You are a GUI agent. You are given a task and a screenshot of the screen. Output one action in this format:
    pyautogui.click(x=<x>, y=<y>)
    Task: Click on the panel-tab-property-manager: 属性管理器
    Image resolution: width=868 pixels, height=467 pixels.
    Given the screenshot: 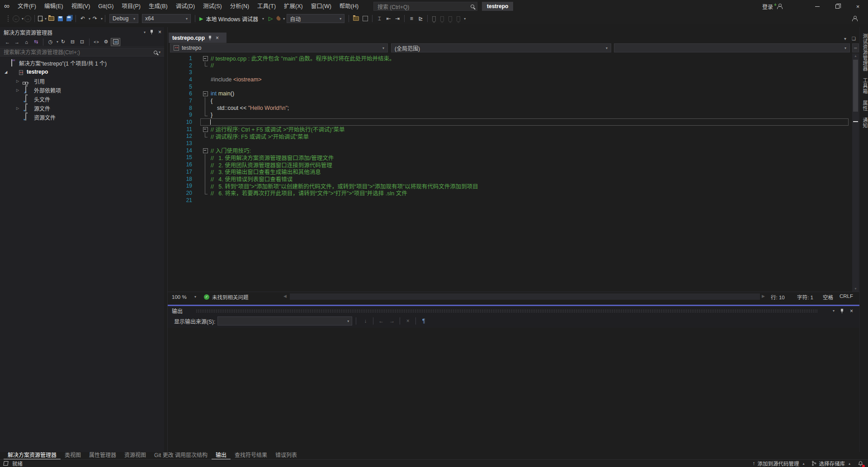 What is the action you would take?
    pyautogui.click(x=103, y=456)
    